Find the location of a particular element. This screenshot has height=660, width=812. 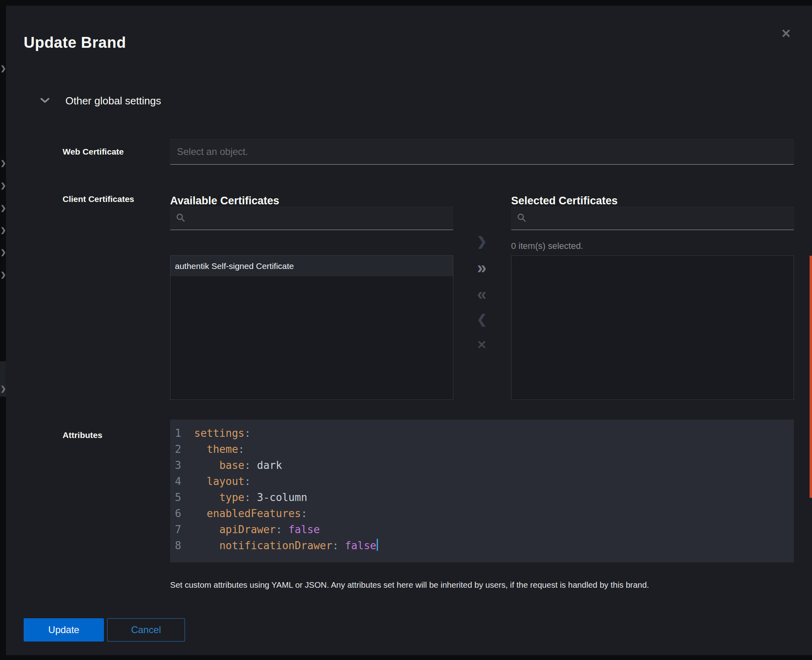

list-item: authentik Self-signed Certificate is located at coordinates (312, 266).